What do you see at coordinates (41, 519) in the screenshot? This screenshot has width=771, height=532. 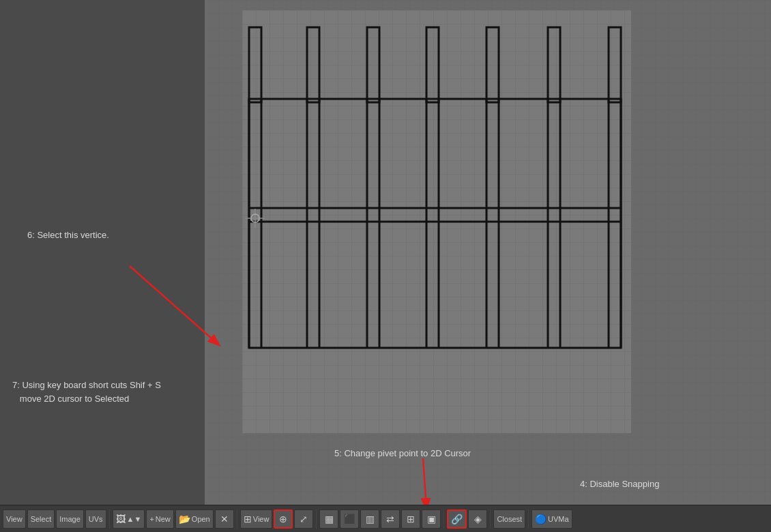 I see `select-menu: Select` at bounding box center [41, 519].